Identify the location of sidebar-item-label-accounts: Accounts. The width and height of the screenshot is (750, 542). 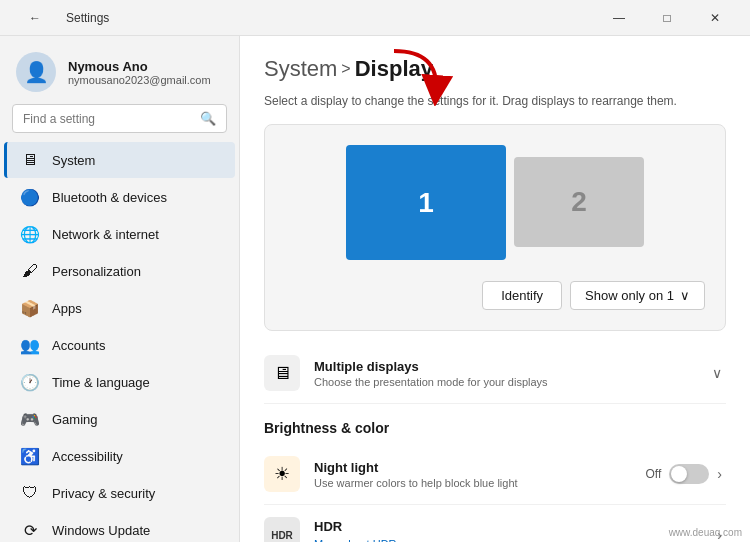
(78, 346).